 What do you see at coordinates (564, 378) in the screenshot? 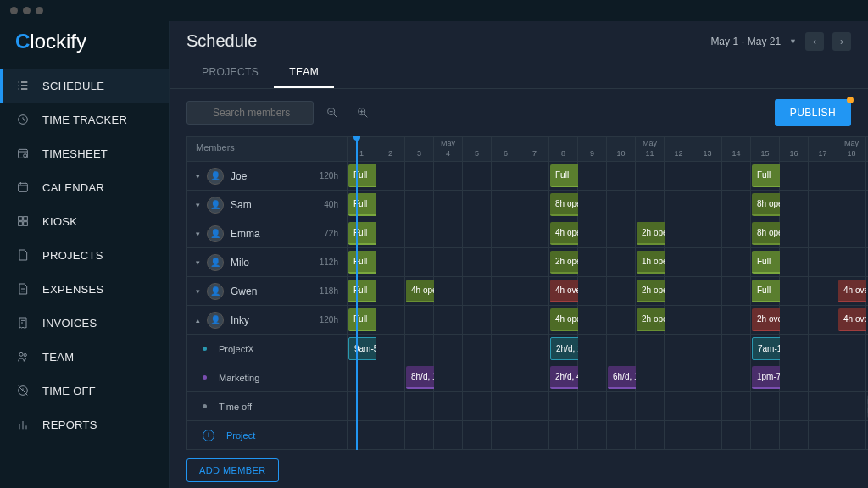
I see `day-cell: 2h/d, 4h` at bounding box center [564, 378].